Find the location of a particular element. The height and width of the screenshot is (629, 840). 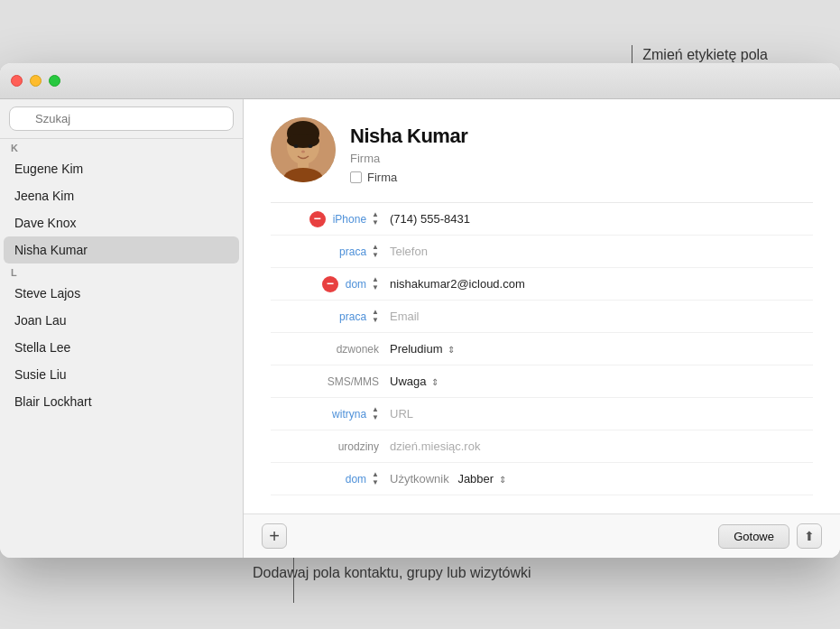

contact-item-susie-liu: Susie Liu is located at coordinates (121, 375).